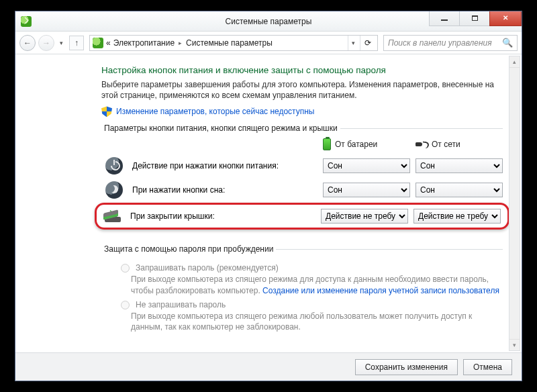 The height and width of the screenshot is (392, 537). What do you see at coordinates (107, 111) in the screenshot?
I see `shield-icon` at bounding box center [107, 111].